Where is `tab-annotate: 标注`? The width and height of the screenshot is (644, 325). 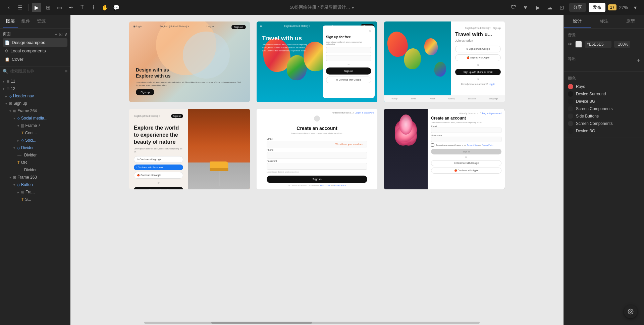
tab-annotate: 标注 is located at coordinates (604, 21).